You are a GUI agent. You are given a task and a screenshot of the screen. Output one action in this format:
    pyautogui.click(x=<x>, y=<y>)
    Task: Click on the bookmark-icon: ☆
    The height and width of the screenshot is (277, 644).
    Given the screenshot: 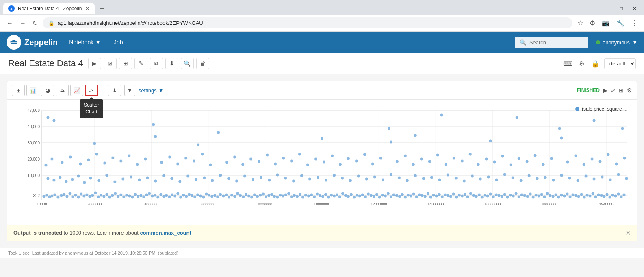 What is the action you would take?
    pyautogui.click(x=580, y=23)
    